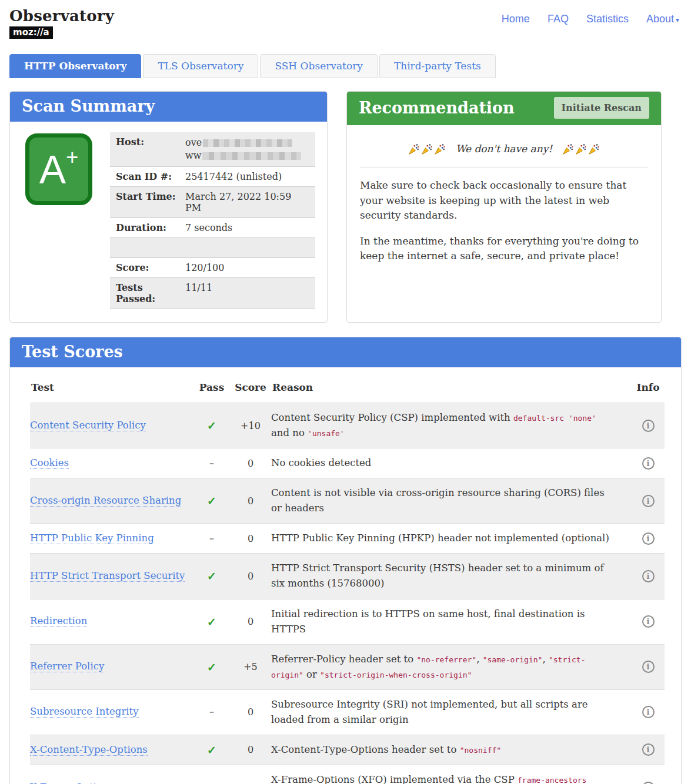 The image size is (691, 784). What do you see at coordinates (151, 202) in the screenshot?
I see `summary-row-label: Start Time:` at bounding box center [151, 202].